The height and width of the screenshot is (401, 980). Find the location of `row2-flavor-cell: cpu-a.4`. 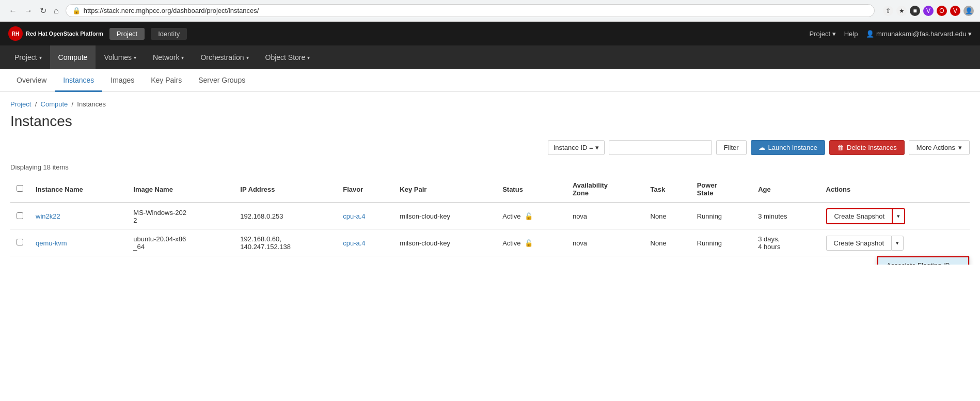

row2-flavor-cell: cpu-a.4 is located at coordinates (365, 243).